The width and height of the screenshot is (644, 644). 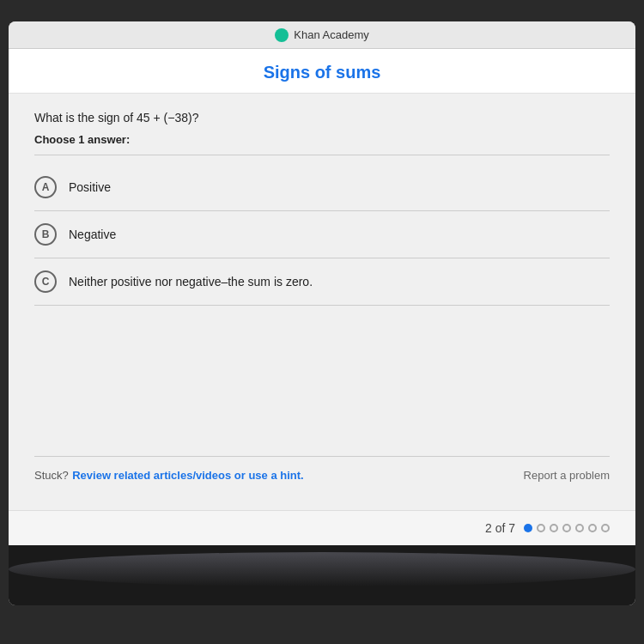 What do you see at coordinates (322, 118) in the screenshot?
I see `question-text: What is the sign of 45 + (−38)?` at bounding box center [322, 118].